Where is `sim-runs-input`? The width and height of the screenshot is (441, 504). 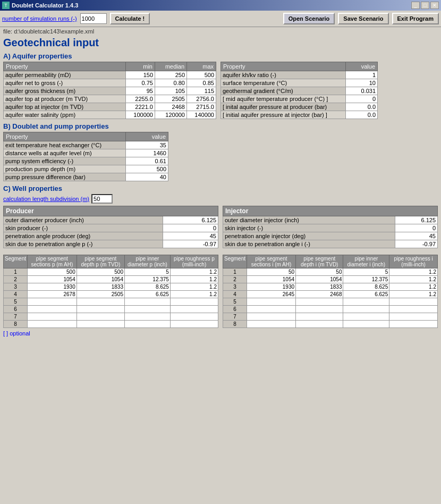 sim-runs-input is located at coordinates (94, 19).